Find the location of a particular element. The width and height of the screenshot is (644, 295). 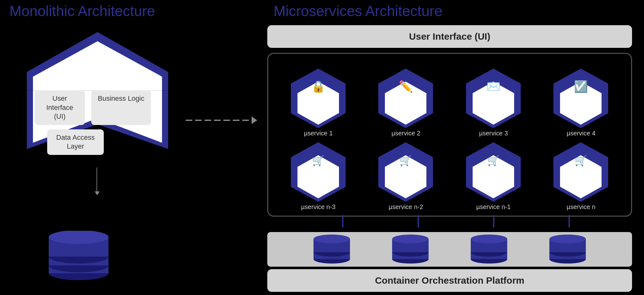

dal-box: Data AccessLayer is located at coordinates (75, 142).